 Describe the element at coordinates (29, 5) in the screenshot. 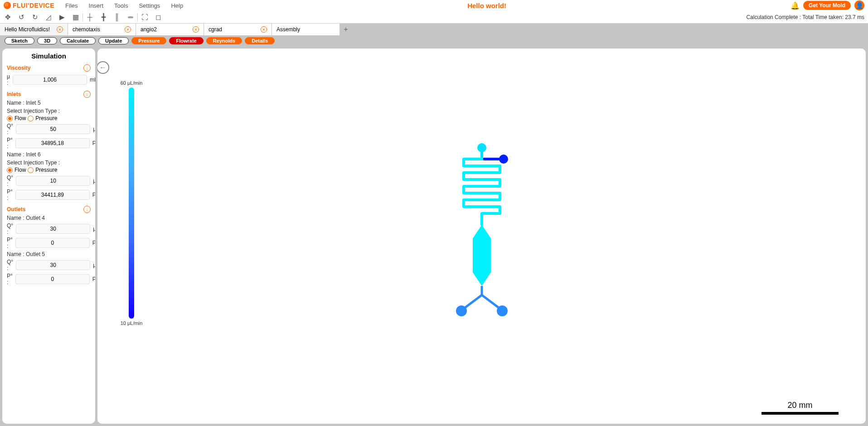

I see `app-logo: FLUI'DEVICE` at that location.